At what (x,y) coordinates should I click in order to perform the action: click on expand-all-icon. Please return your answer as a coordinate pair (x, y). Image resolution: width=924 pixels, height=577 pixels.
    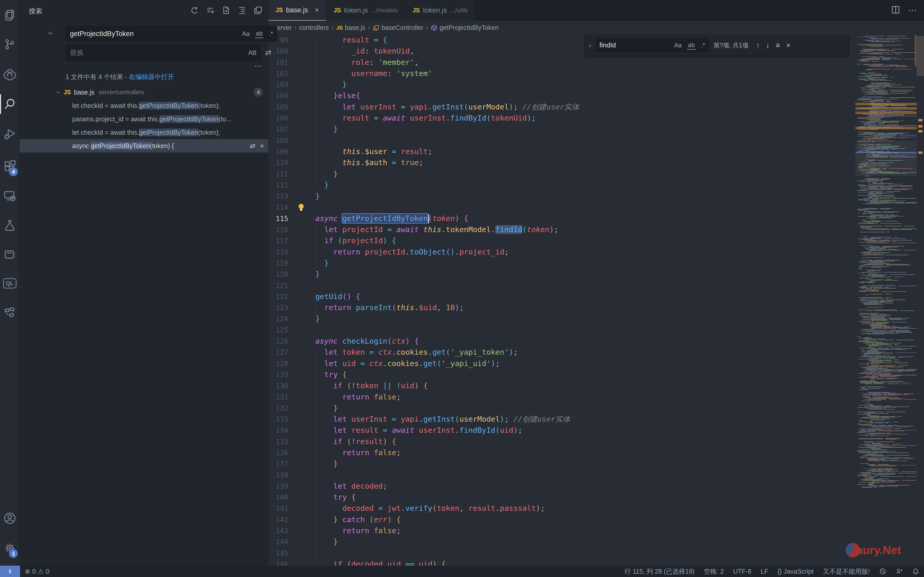
    Looking at the image, I should click on (242, 10).